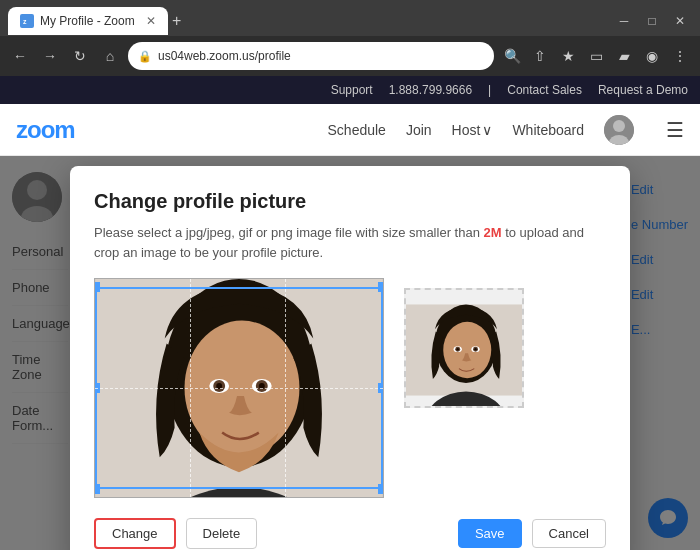  What do you see at coordinates (145, 56) in the screenshot?
I see `lock-icon: 🔒` at bounding box center [145, 56].